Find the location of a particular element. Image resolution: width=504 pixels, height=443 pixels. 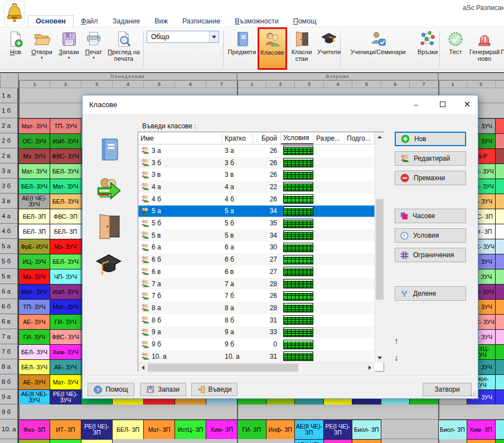

tab-assignment: Задание is located at coordinates (127, 21).